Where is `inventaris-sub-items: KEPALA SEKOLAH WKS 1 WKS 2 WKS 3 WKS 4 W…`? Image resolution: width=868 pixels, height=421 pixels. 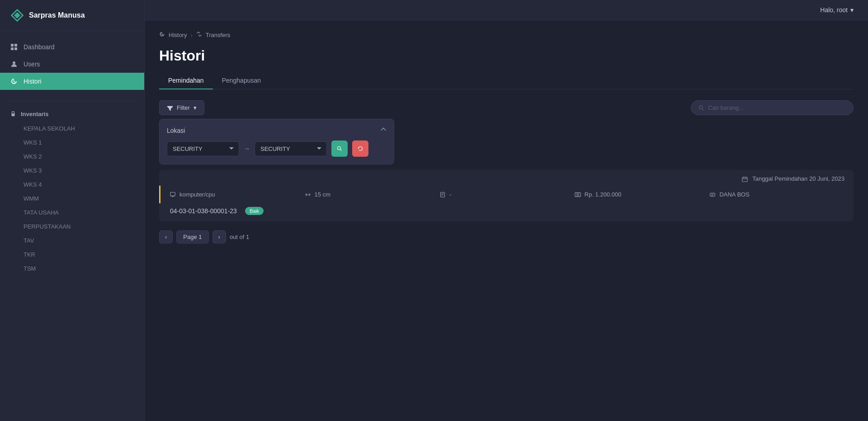 inventaris-sub-items: KEPALA SEKOLAH WKS 1 WKS 2 WKS 3 WKS 4 W… is located at coordinates (72, 199).